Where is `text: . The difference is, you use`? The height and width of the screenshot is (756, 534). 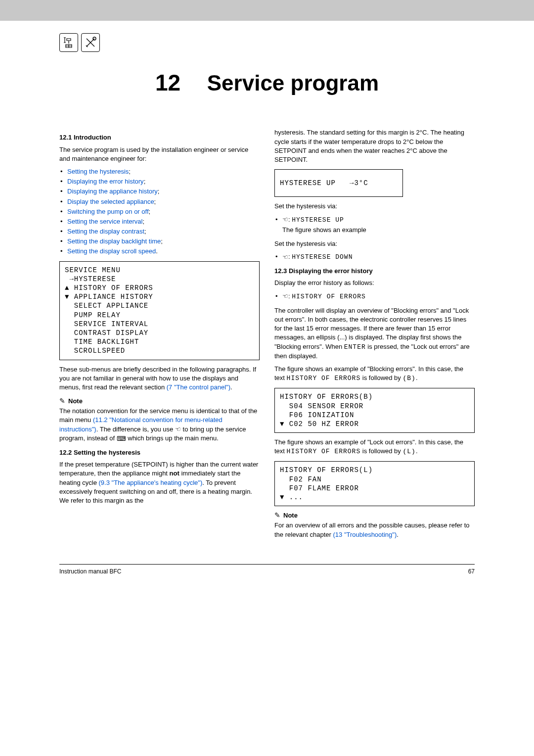 text: . The difference is, you use is located at coordinates (135, 429).